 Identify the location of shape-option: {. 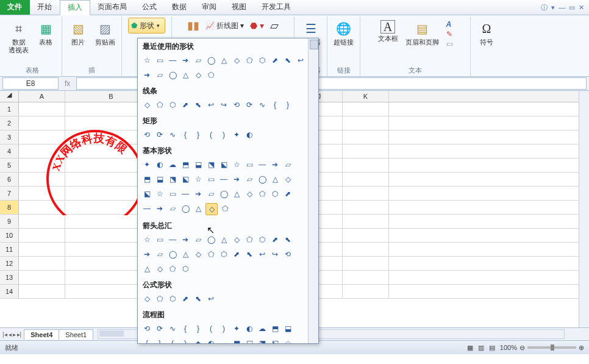
(185, 135).